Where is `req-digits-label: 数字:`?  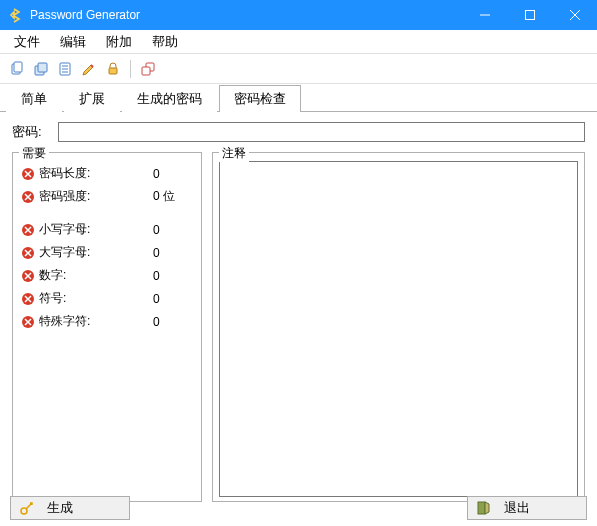
req-digits-label: 数字: is located at coordinates (94, 276).